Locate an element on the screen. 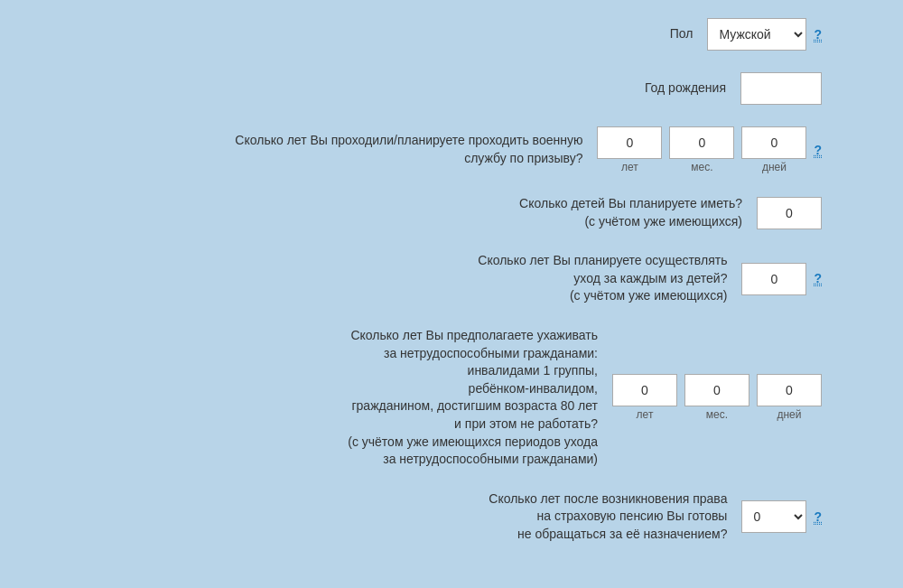 The width and height of the screenshot is (903, 588). military-service-row: Сколько лет Вы проходили/планируете прох… is located at coordinates (452, 150).